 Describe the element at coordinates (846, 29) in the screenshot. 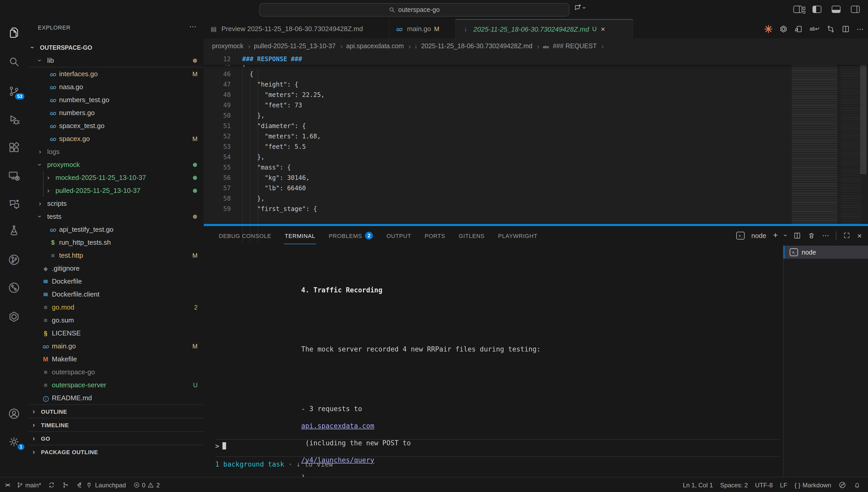

I see `split-editor-icon` at that location.